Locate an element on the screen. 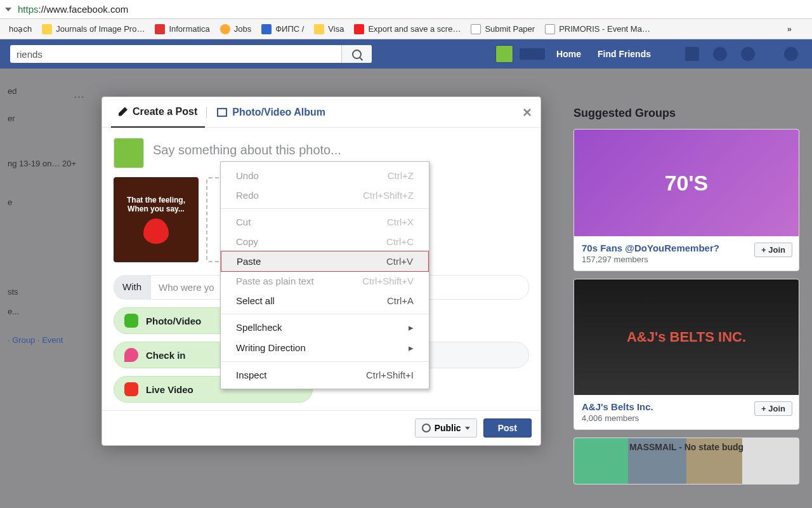 This screenshot has width=812, height=508. photo-icon is located at coordinates (131, 321).